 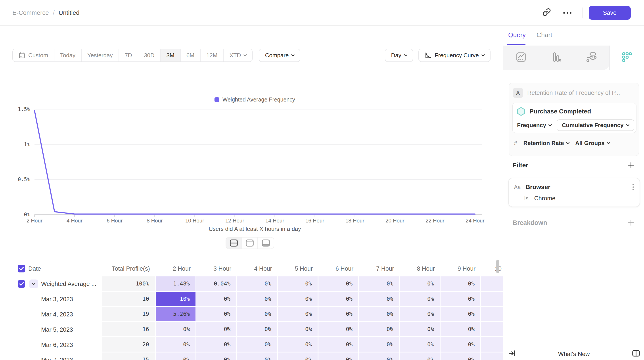 I want to click on copy-link-button, so click(x=547, y=13).